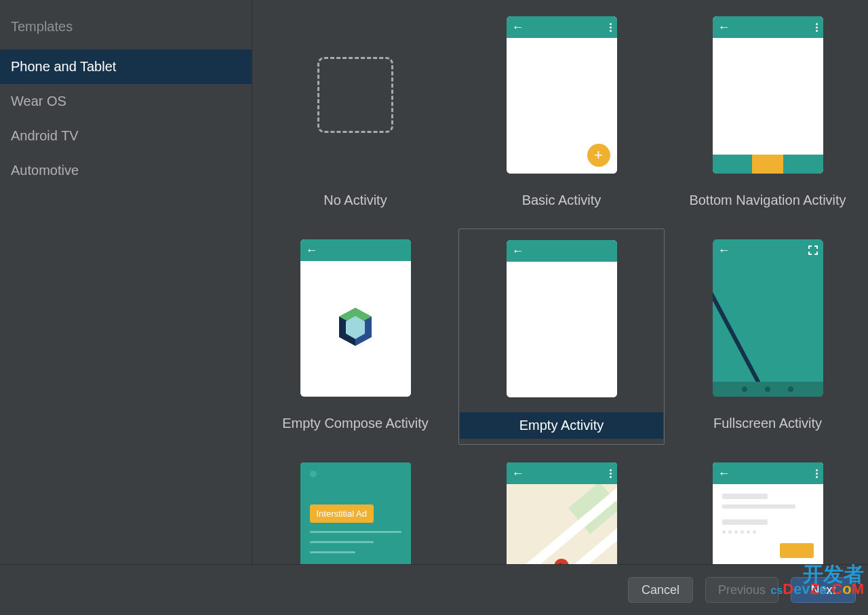 The height and width of the screenshot is (615, 868). Describe the element at coordinates (813, 250) in the screenshot. I see `fullscreen-icon` at that location.